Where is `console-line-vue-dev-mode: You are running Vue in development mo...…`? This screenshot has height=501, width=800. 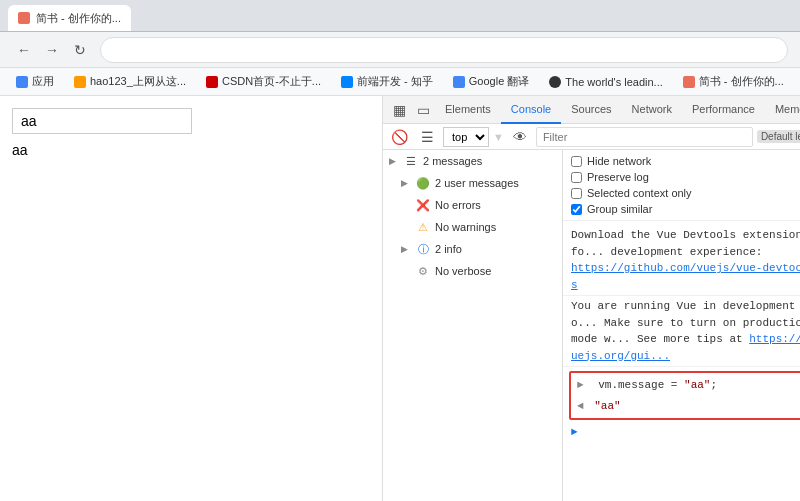 console-line-vue-dev-mode: You are running Vue in development mo...… is located at coordinates (682, 332).